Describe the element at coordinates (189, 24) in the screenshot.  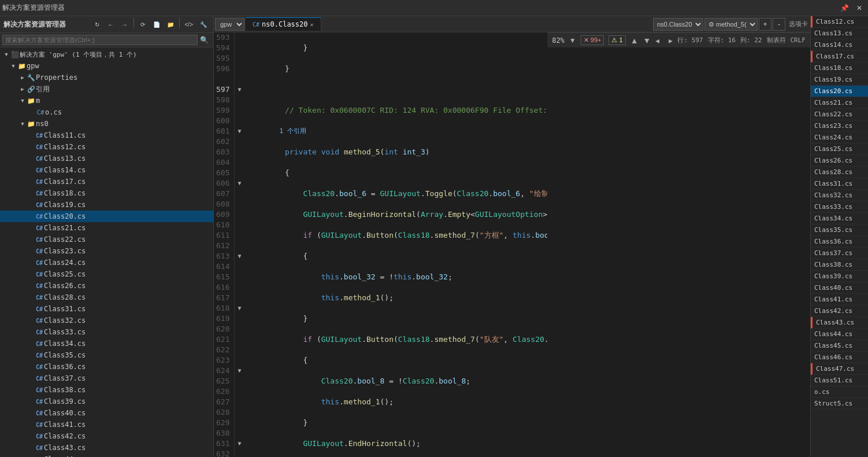
I see `code-btn: </>` at that location.